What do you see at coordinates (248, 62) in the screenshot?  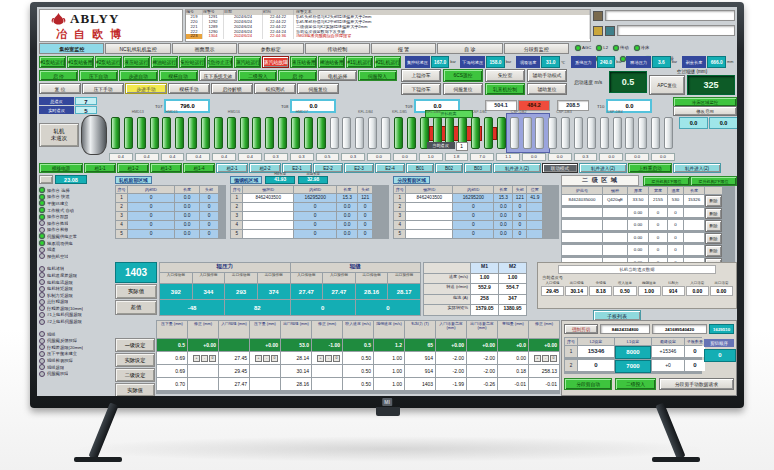 I see `status-button-8: 蒸汽站运行` at bounding box center [248, 62].